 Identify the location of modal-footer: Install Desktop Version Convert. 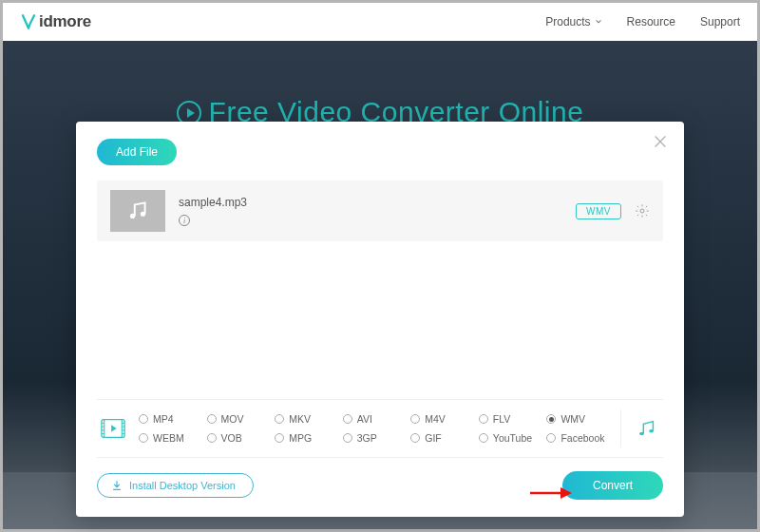
(380, 487).